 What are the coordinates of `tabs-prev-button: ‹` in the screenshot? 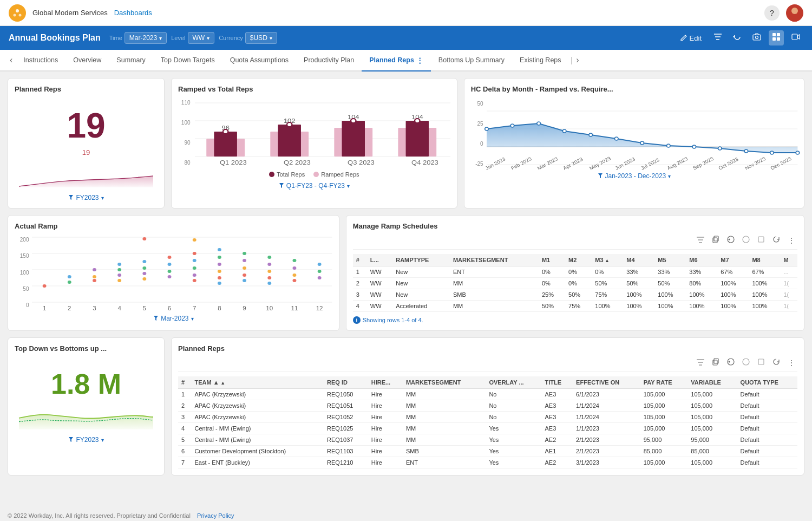 It's located at (11, 60).